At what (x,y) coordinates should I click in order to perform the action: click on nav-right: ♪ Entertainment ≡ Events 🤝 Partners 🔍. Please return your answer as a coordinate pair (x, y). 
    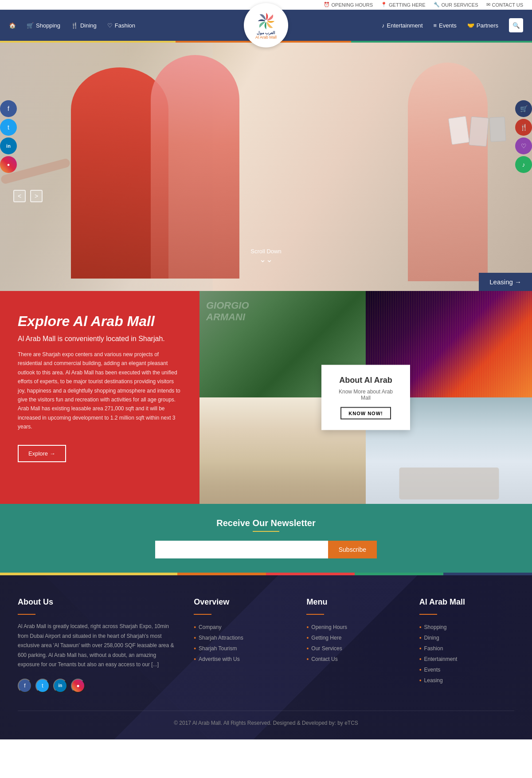
    Looking at the image, I should click on (395, 25).